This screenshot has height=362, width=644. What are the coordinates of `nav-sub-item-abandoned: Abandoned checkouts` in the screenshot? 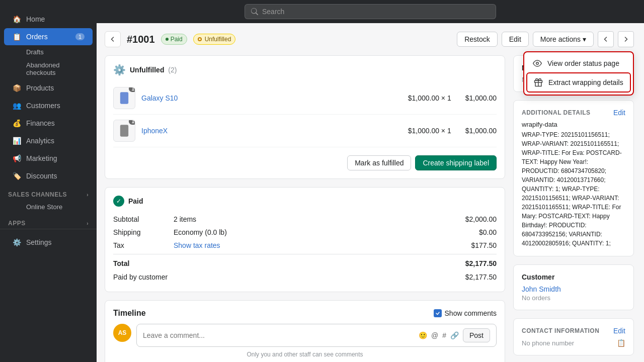 It's located at (48, 69).